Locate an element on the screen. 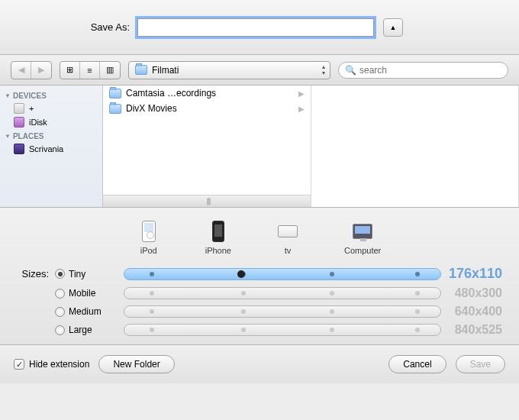 The height and width of the screenshot is (420, 519). device-iphone: iPhone is located at coordinates (218, 237).